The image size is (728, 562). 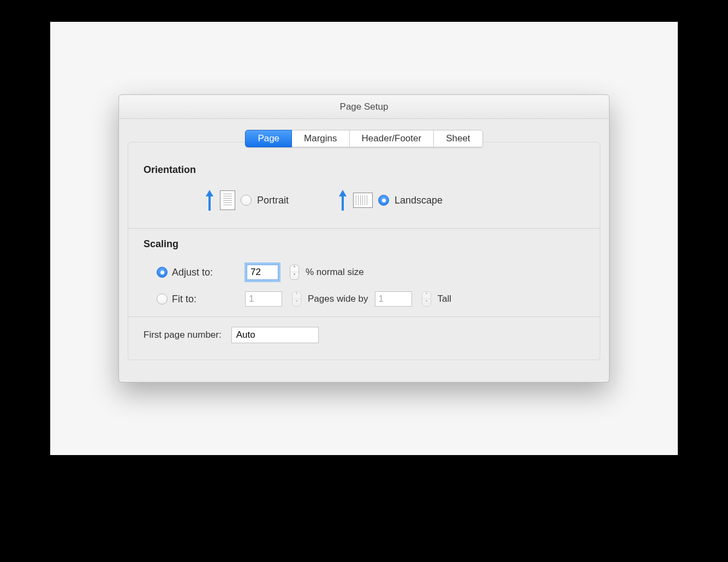 I want to click on tab-sheet: Sheet, so click(x=458, y=139).